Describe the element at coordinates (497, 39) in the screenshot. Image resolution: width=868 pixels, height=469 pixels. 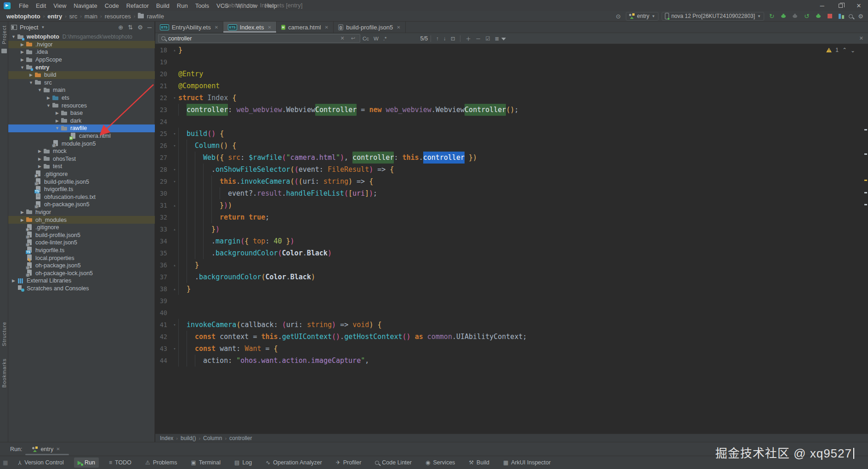
I see `sort-icon: ≣` at that location.